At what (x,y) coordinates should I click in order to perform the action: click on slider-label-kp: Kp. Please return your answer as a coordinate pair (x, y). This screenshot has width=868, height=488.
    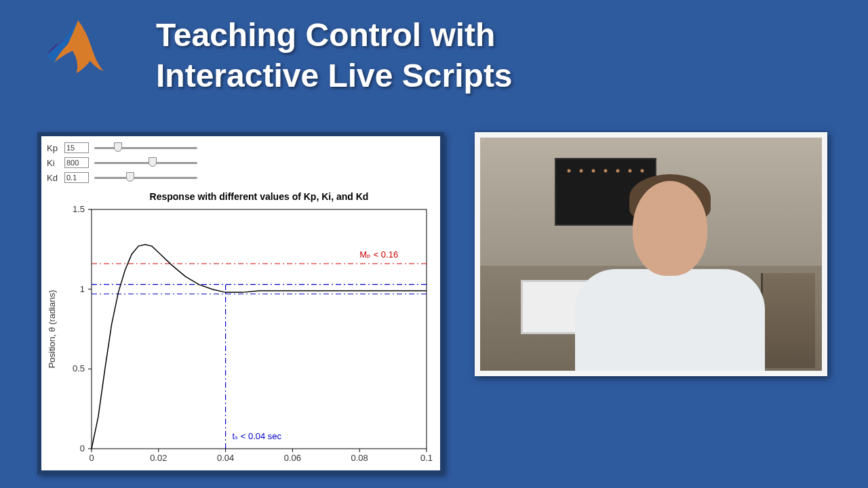
    Looking at the image, I should click on (54, 148).